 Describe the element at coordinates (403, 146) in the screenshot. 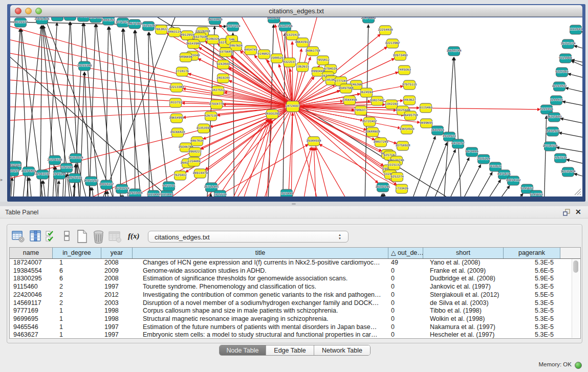

I see `graph-node: 10756928` at that location.